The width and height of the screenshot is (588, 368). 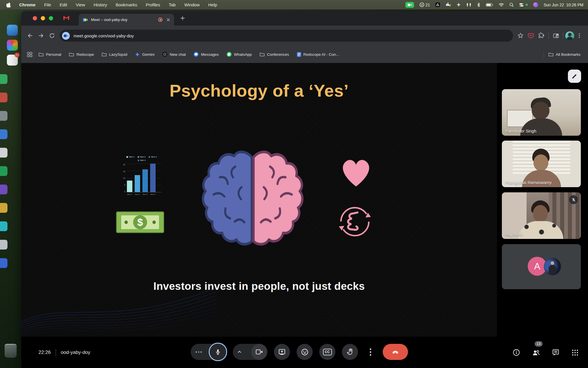 I want to click on new-tab-button, so click(x=183, y=18).